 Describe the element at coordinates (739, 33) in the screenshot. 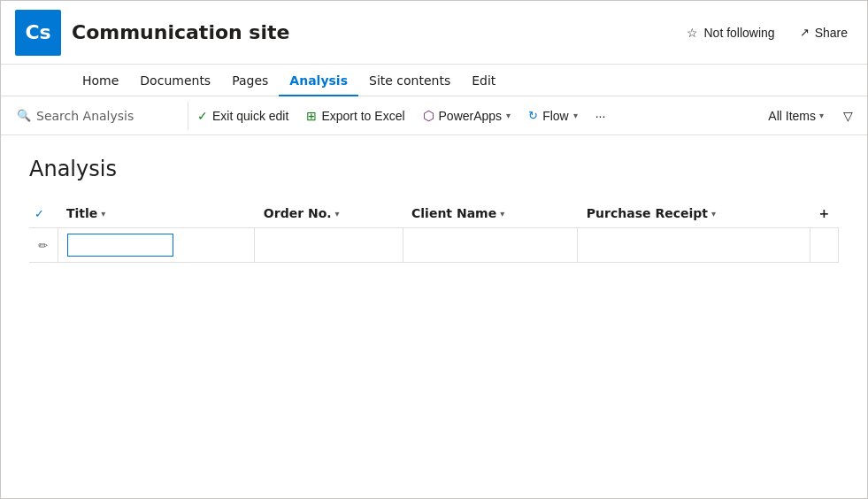

I see `not-following-label: Not following` at that location.